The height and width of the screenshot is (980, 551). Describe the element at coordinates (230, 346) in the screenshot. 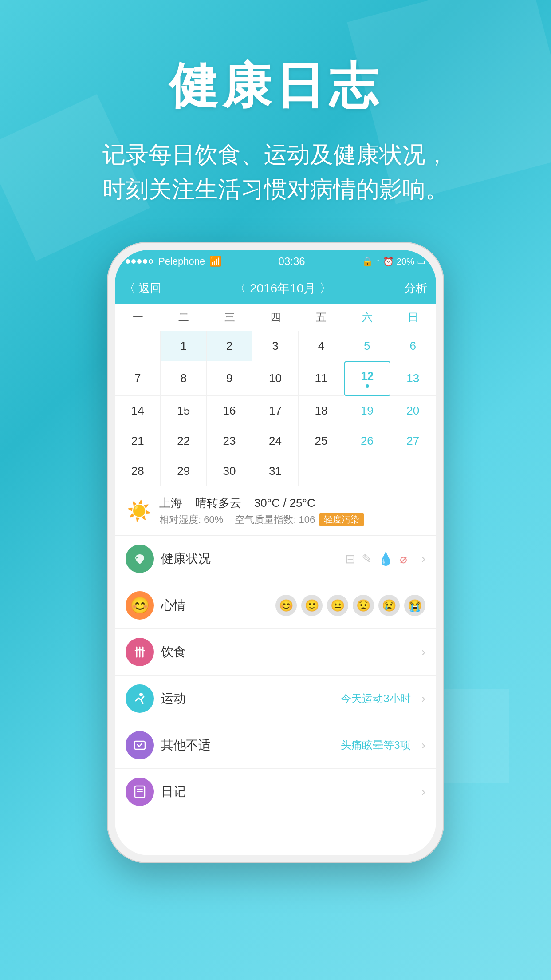

I see `calendar-cell-2: 2` at that location.